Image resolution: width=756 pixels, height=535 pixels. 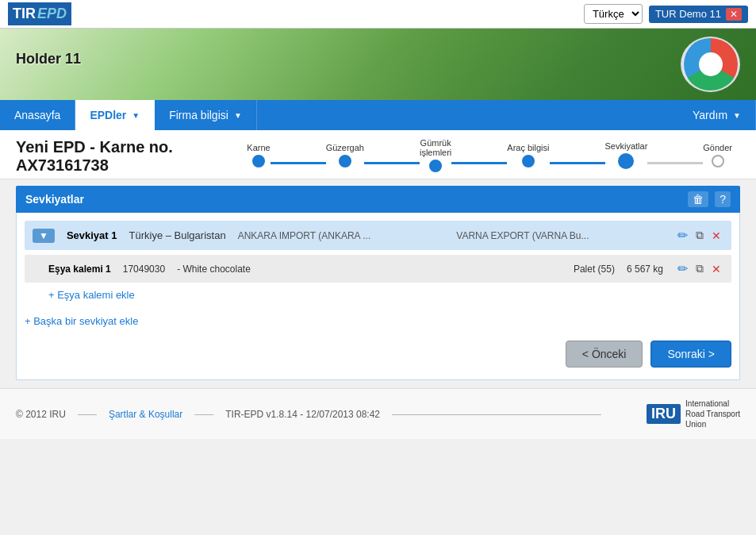 I want to click on footer-sep-2: ——, so click(x=204, y=414).